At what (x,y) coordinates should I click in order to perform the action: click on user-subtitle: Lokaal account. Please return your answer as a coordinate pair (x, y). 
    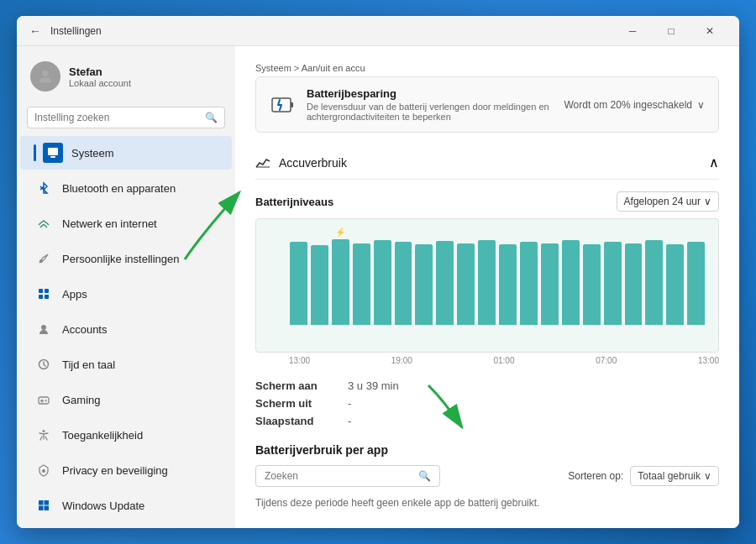
    Looking at the image, I should click on (100, 83).